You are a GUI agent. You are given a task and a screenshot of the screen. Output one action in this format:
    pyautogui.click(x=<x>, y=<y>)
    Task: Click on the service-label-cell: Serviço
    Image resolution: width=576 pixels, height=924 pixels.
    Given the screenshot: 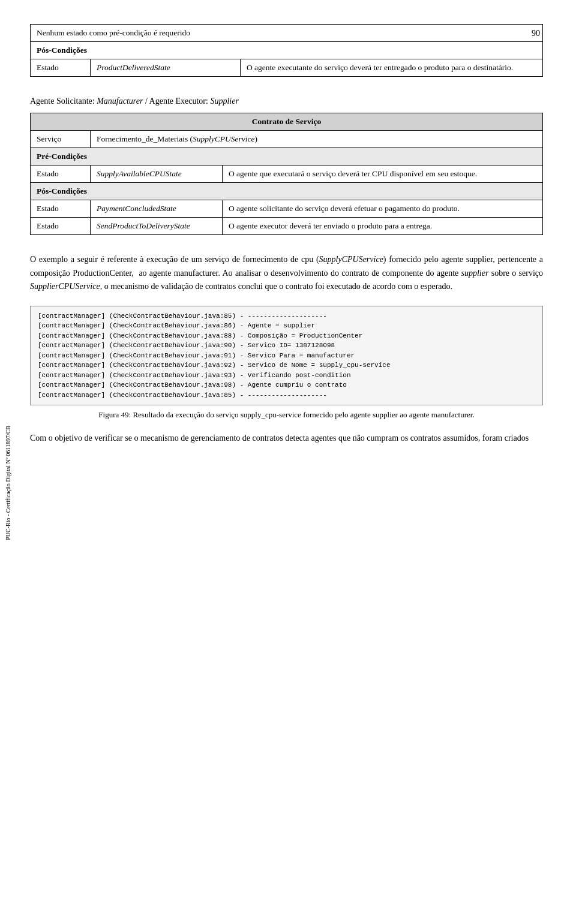 What is the action you would take?
    pyautogui.click(x=61, y=139)
    